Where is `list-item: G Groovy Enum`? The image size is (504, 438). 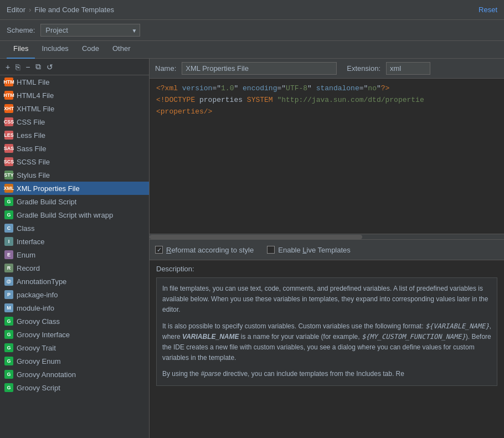
list-item: G Groovy Enum is located at coordinates (74, 361).